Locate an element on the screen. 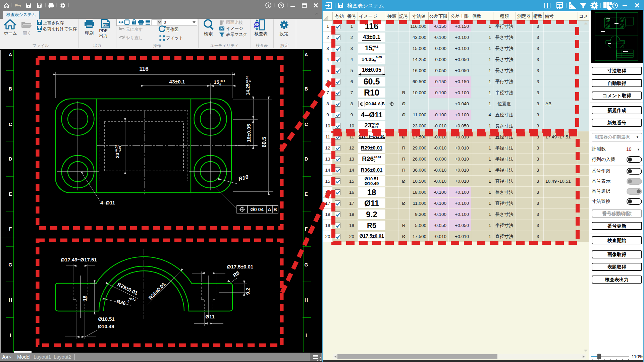 This screenshot has height=362, width=644. svg-text: 110% is located at coordinates (637, 357).